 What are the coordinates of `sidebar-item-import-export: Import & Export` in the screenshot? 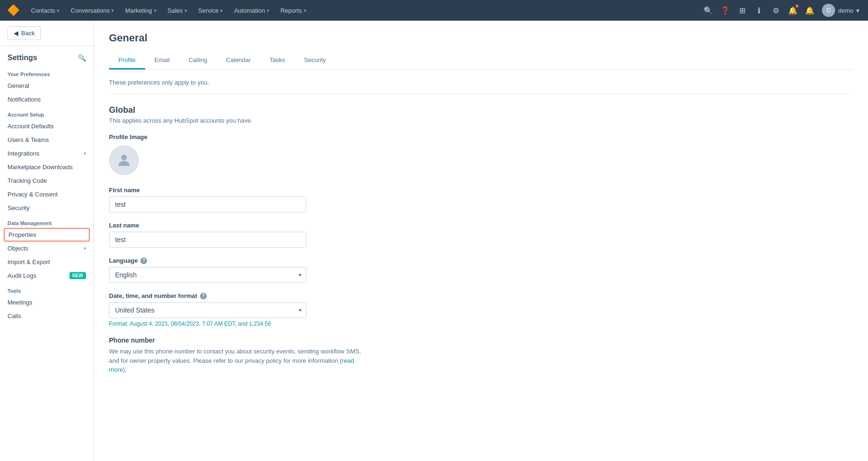 It's located at (47, 262).